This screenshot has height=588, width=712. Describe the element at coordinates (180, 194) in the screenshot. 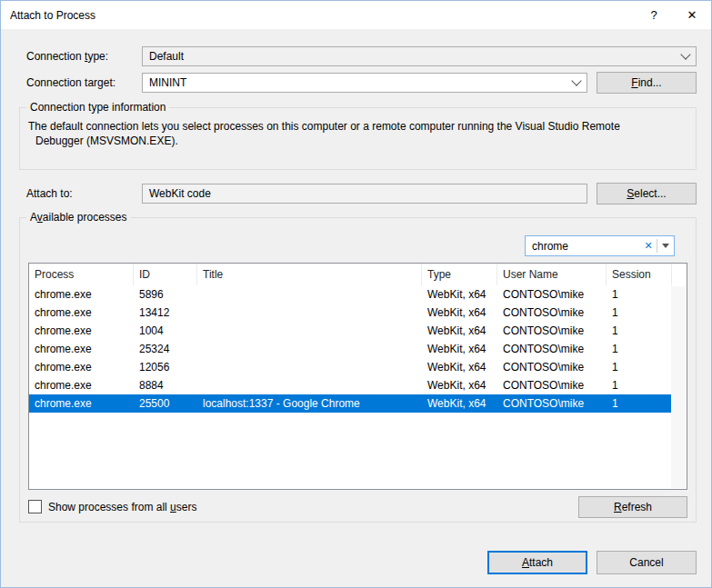

I see `attach-to-value: WebKit code` at that location.